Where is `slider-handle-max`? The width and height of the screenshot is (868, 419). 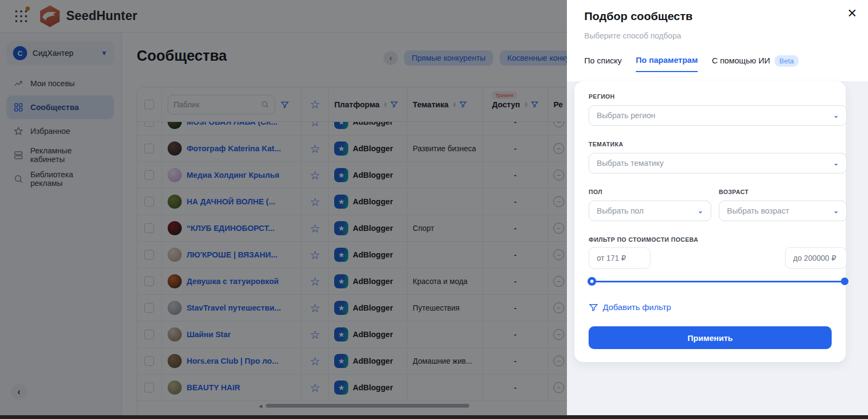 slider-handle-max is located at coordinates (845, 281).